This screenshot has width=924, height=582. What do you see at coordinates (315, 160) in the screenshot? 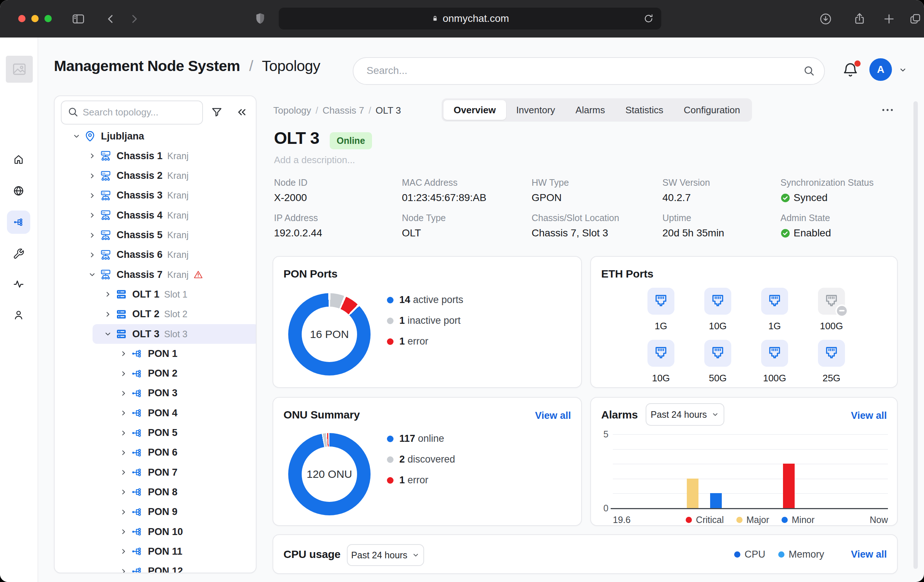
I see `description-placeholder: Add a description...` at bounding box center [315, 160].